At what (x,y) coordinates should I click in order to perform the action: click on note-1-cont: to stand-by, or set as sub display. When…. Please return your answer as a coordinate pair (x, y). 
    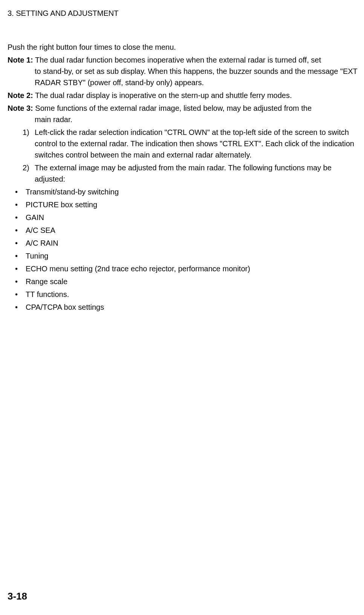
    Looking at the image, I should click on (184, 77).